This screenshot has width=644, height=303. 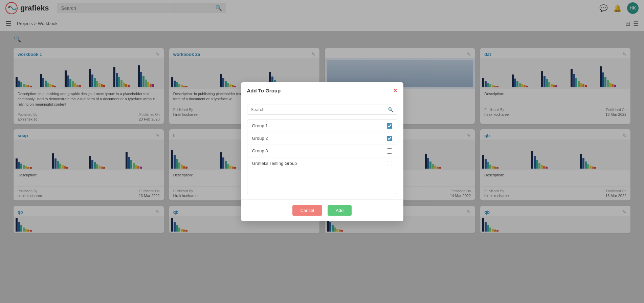 I want to click on modal-header: Add To Group ×, so click(x=322, y=91).